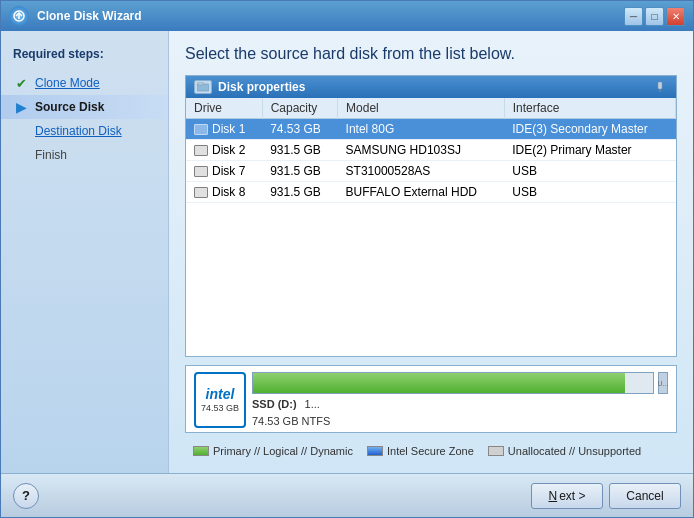 The height and width of the screenshot is (518, 694). I want to click on next-button-label-rest: ext >, so click(572, 496).